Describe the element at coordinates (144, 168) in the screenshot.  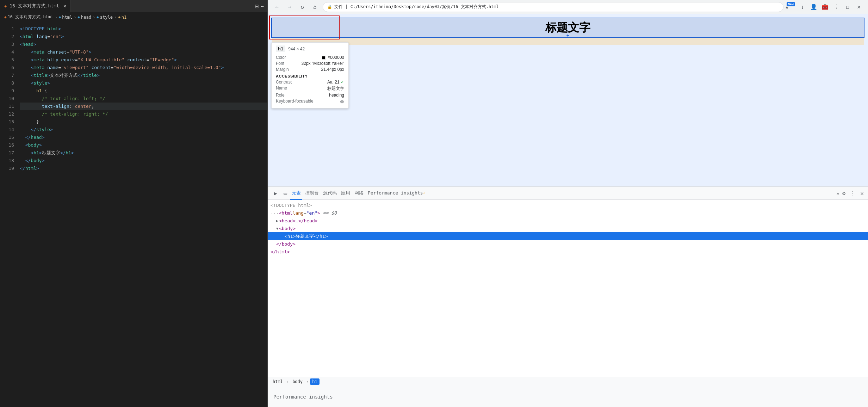
I see `code-line-19: </html>` at that location.